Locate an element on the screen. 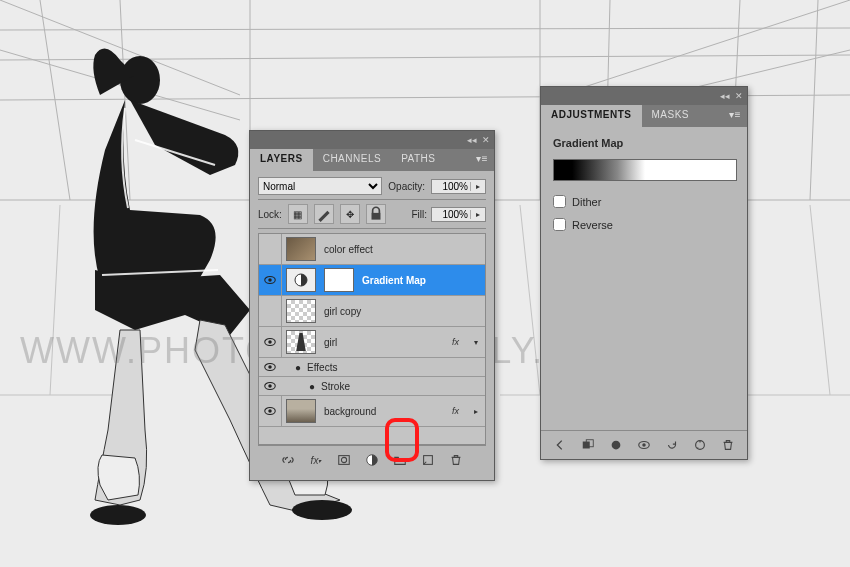 This screenshot has width=850, height=567. link-layers-icon is located at coordinates (288, 460).